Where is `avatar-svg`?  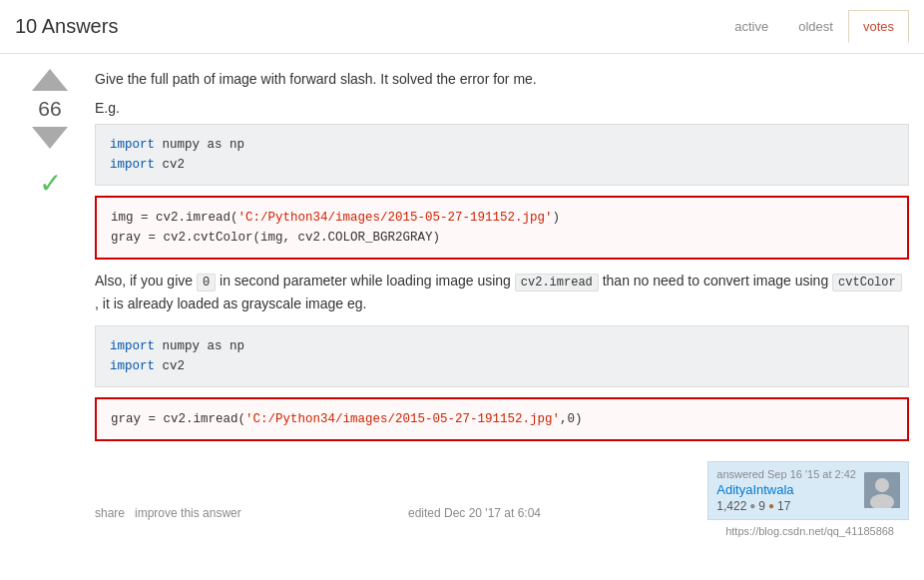 avatar-svg is located at coordinates (882, 490).